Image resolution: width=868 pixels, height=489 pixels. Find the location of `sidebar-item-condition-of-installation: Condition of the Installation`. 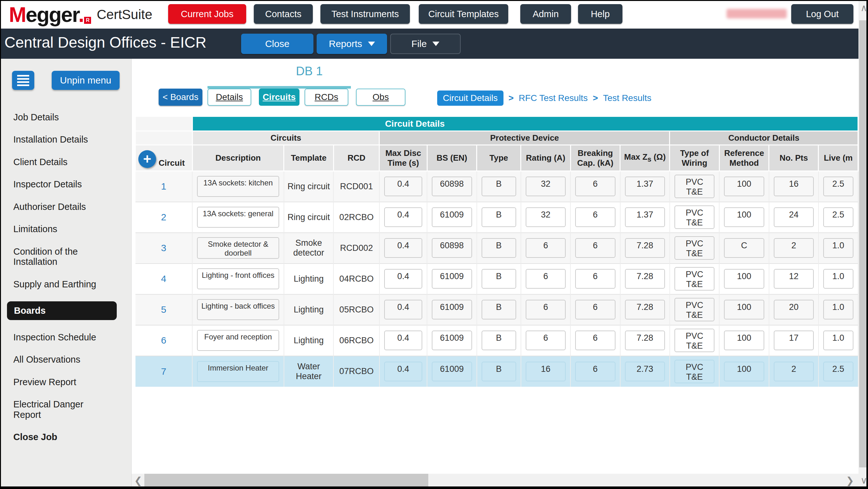

sidebar-item-condition-of-installation: Condition of the Installation is located at coordinates (56, 257).